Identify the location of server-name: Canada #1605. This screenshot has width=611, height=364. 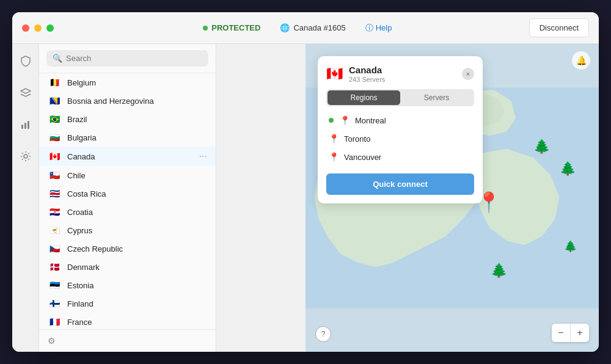
(319, 28).